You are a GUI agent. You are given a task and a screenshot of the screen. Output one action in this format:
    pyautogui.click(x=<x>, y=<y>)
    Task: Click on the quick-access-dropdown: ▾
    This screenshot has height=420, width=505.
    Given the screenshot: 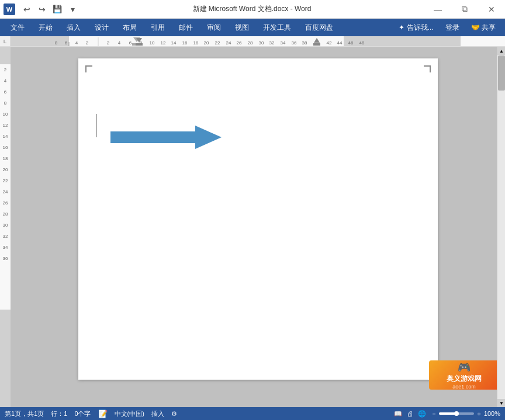 What is the action you would take?
    pyautogui.click(x=72, y=9)
    